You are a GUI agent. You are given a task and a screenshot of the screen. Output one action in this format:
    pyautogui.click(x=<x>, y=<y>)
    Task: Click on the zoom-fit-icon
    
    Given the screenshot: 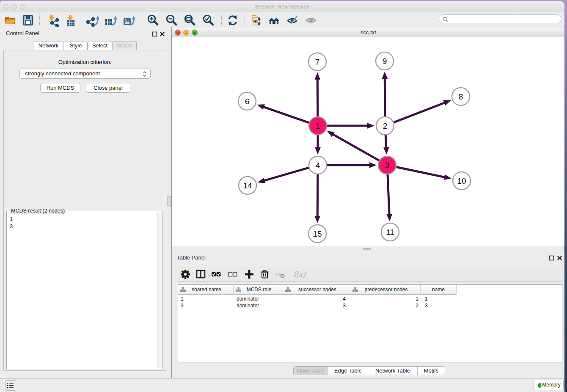 What is the action you would take?
    pyautogui.click(x=190, y=20)
    